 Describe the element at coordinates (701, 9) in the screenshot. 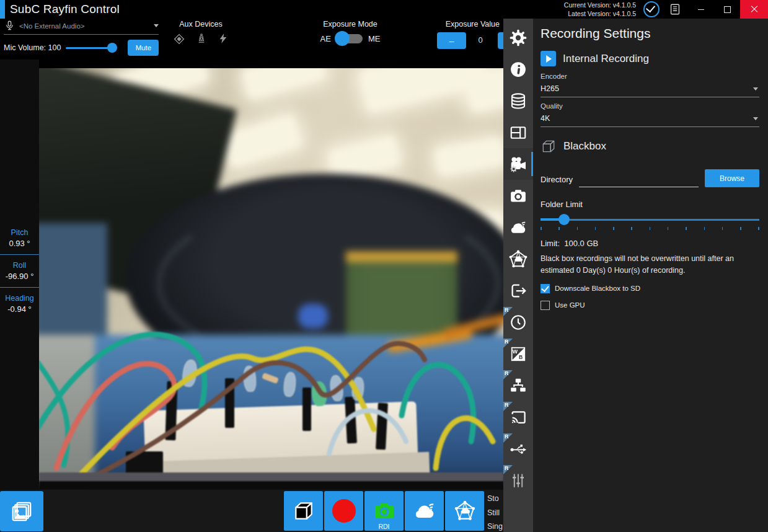

I see `minimize-button` at that location.